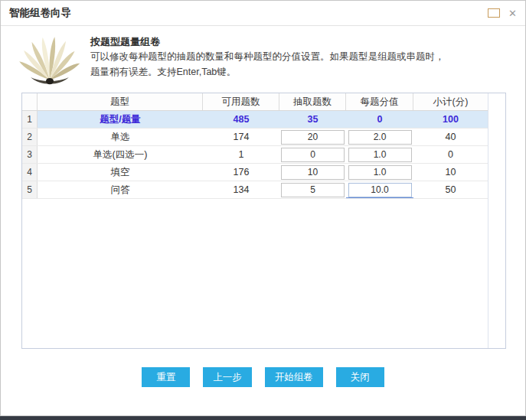  What do you see at coordinates (450, 119) in the screenshot?
I see `summary-subtotal: 100` at bounding box center [450, 119].